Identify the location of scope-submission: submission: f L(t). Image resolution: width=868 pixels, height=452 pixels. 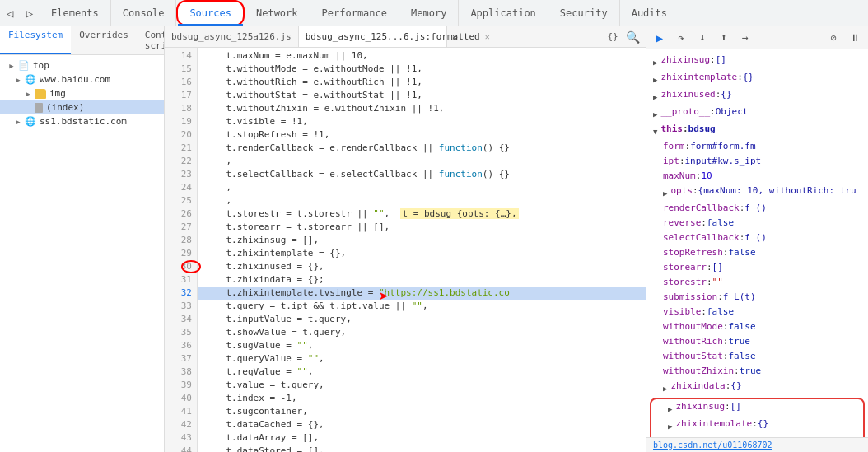
(758, 297).